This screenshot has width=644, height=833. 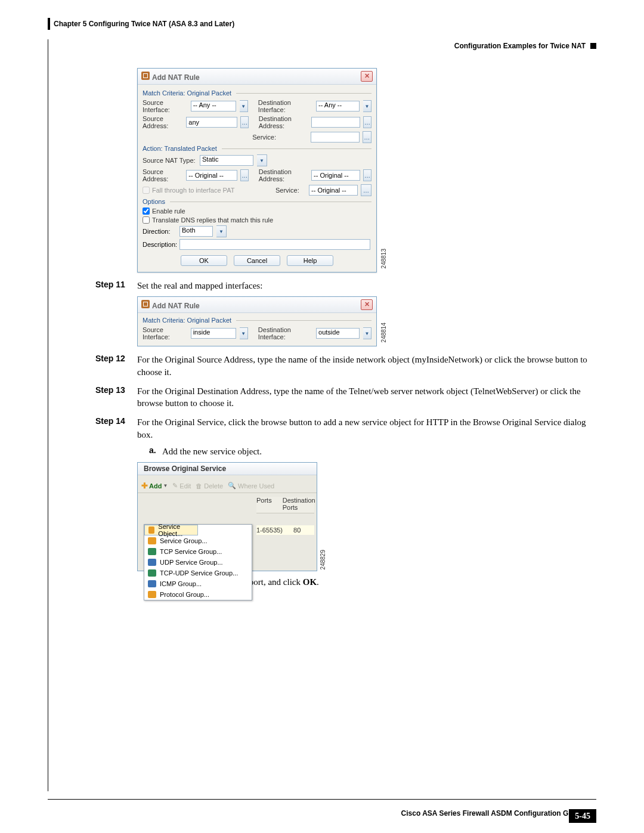 What do you see at coordinates (367, 428) in the screenshot?
I see `step-text: For the Original Service, click the brow…` at bounding box center [367, 428].